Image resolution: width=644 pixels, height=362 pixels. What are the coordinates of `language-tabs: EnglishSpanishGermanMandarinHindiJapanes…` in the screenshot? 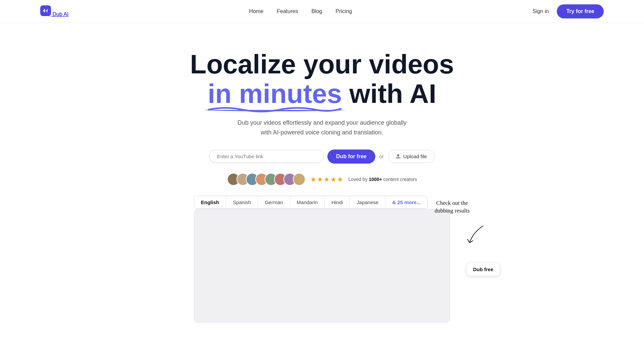 It's located at (311, 202).